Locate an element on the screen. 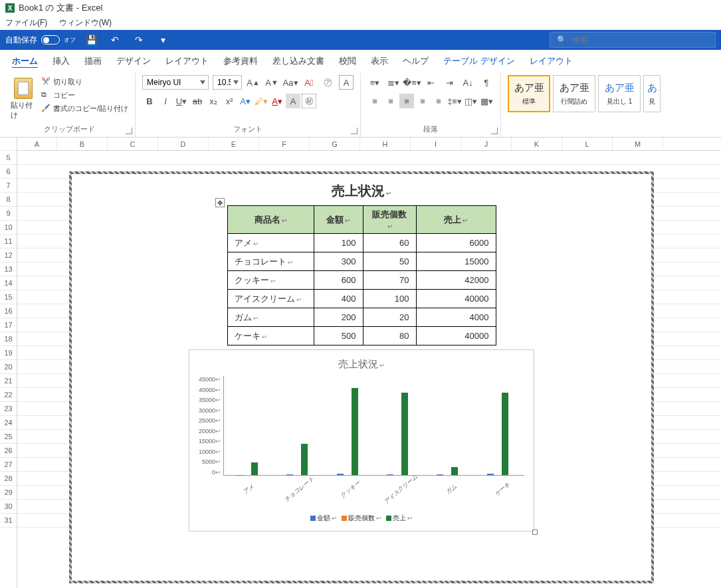 The height and width of the screenshot is (588, 721). row-header: 14 is located at coordinates (8, 283).